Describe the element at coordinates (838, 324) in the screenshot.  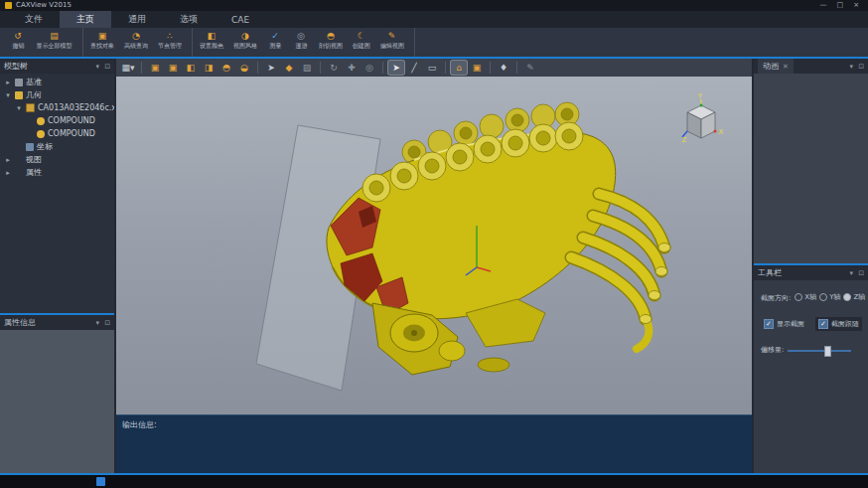
I see `checkbox-截面跟随: ✓截面跟随` at that location.